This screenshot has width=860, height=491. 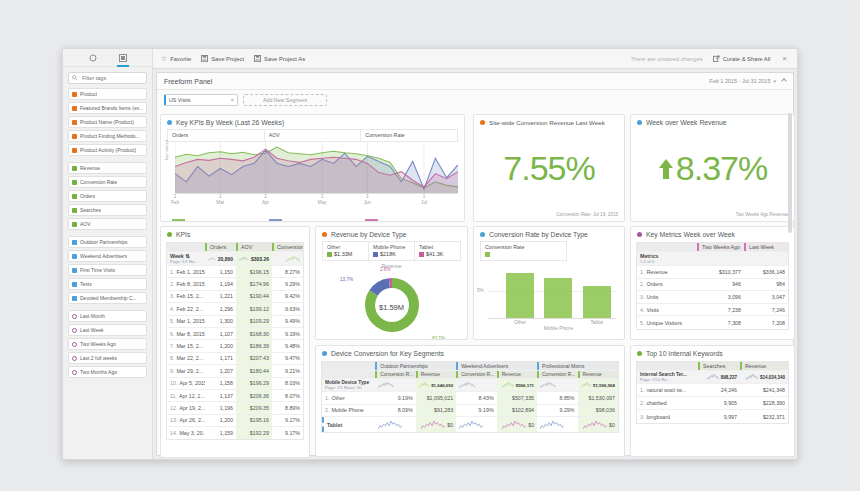 I want to click on table-row: 1.natural wool tw...24,246$241,348, so click(x=712, y=390).